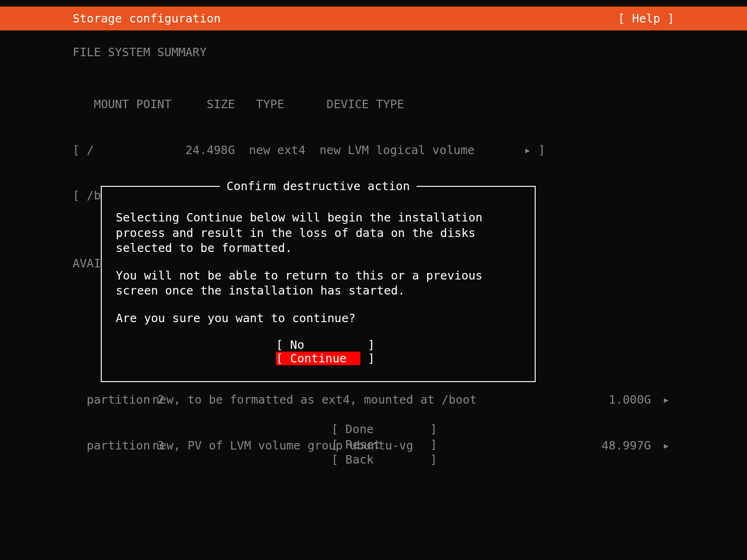 This screenshot has height=560, width=747. What do you see at coordinates (374, 400) in the screenshot?
I see `partition-desc: new, to be formatted as ext4, mounted at…` at bounding box center [374, 400].